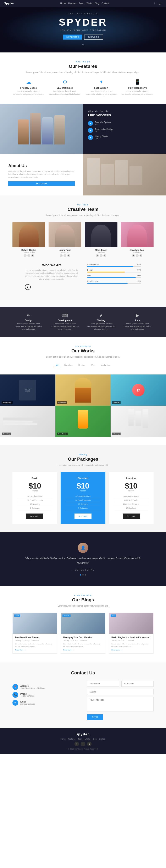  Describe the element at coordinates (83, 516) in the screenshot. I see `buy-standard-button: BUY NOW` at that location.